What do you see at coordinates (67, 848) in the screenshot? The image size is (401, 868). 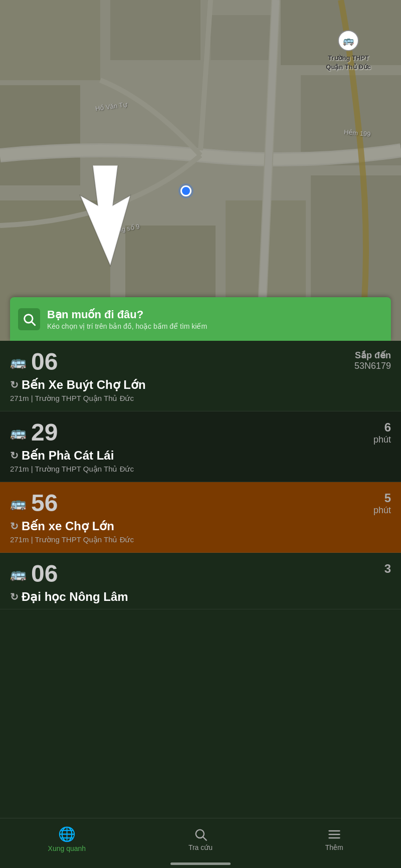 I see `nav-label-xung-quanh: Xung quanh` at bounding box center [67, 848].